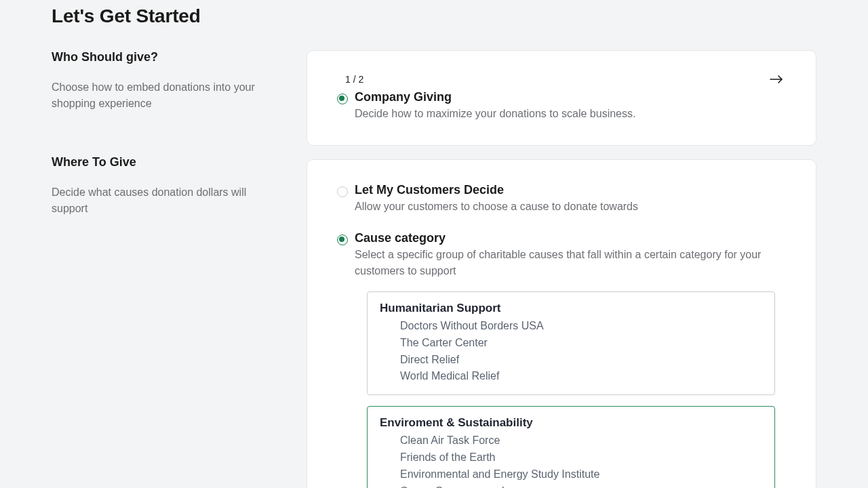  What do you see at coordinates (566, 98) in the screenshot?
I see `company-giving-title: Company Giving` at bounding box center [566, 98].